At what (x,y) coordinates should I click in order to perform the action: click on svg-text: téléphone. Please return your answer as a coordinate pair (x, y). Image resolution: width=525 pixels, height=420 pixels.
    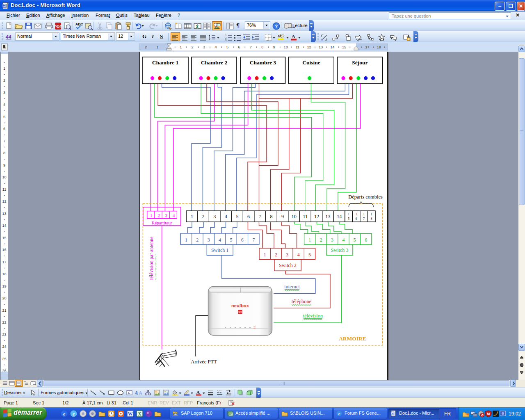
    Looking at the image, I should click on (302, 301).